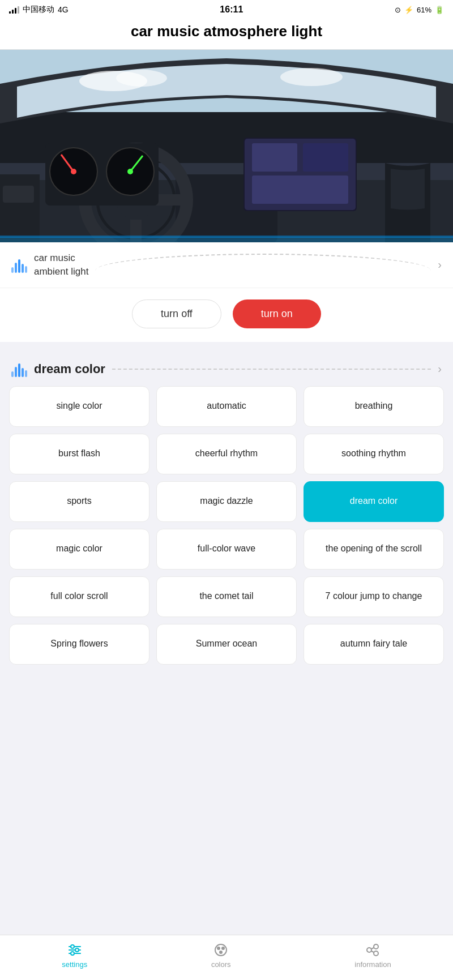 This screenshot has width=453, height=980. What do you see at coordinates (58, 369) in the screenshot?
I see `dream-header-left: dream color` at bounding box center [58, 369].